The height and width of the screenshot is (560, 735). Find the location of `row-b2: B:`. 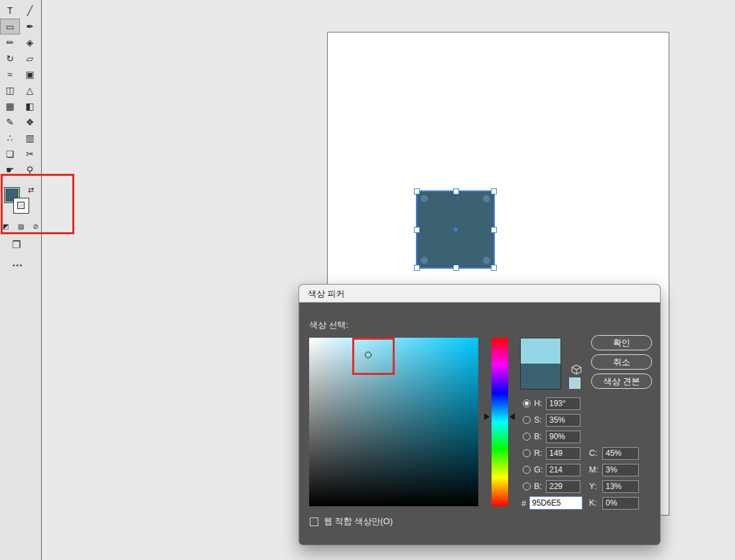

row-b2: B: is located at coordinates (552, 486).